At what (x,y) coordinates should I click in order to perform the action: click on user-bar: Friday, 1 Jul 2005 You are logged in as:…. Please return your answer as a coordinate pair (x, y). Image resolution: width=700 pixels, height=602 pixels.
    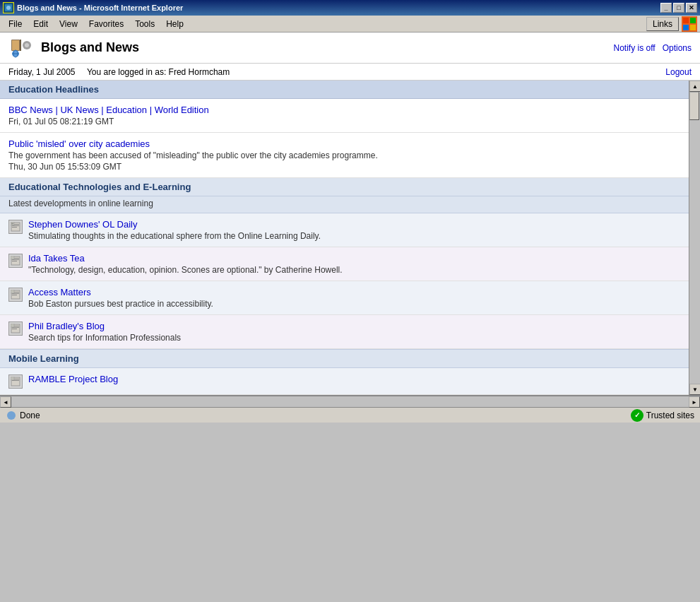
    Looking at the image, I should click on (350, 72).